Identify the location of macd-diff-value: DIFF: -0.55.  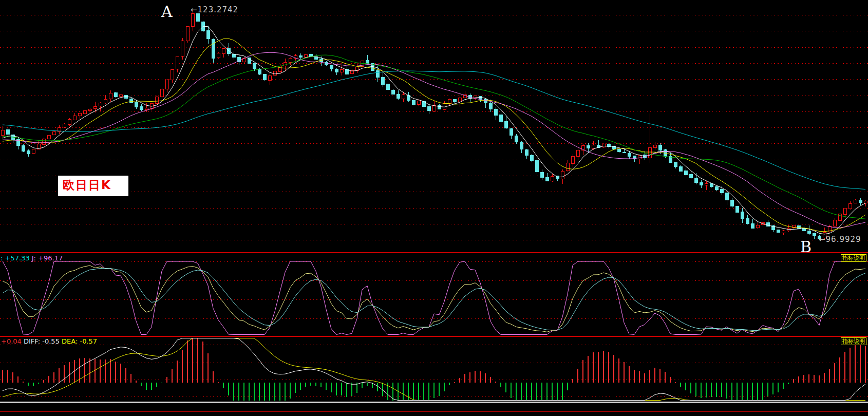
(41, 341).